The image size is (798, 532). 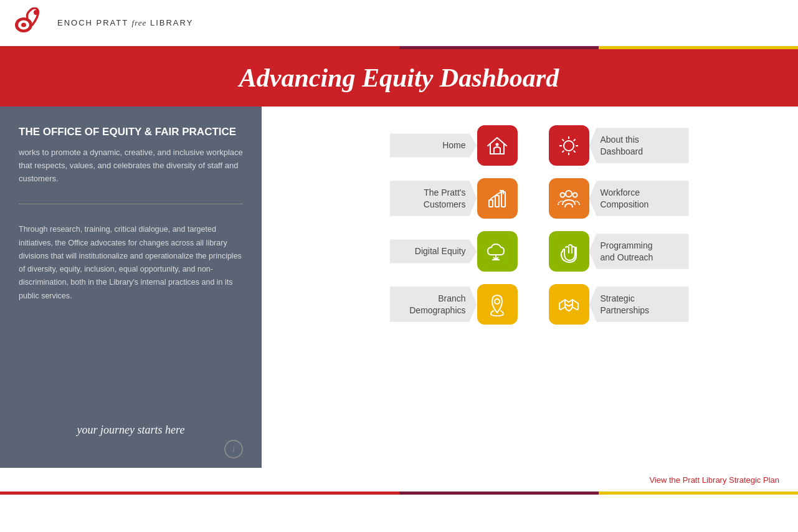 I want to click on nav-label-workforce: WorkforceComposition, so click(x=639, y=198).